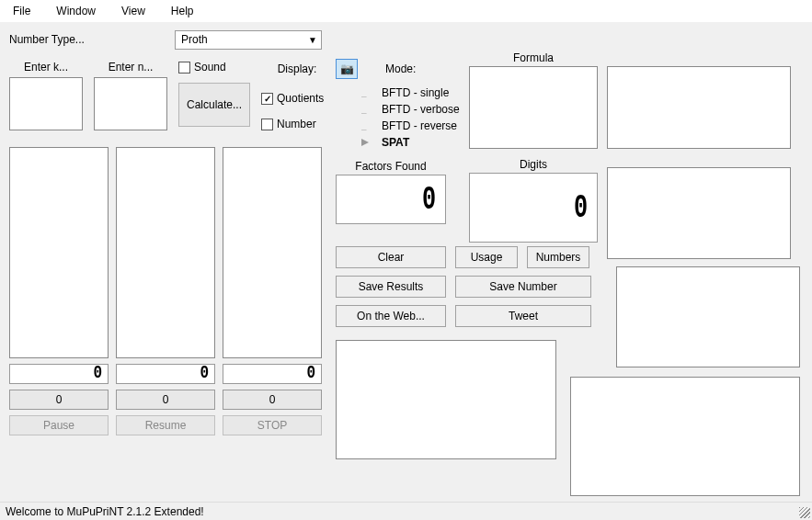 The image size is (812, 520). What do you see at coordinates (59, 400) in the screenshot?
I see `counter-0: 0` at bounding box center [59, 400].